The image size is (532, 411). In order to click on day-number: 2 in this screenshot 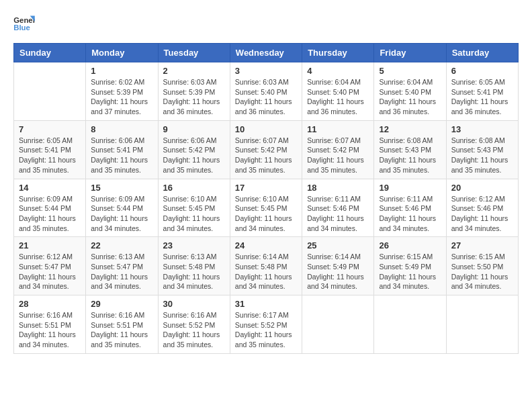, I will do `click(194, 71)`.